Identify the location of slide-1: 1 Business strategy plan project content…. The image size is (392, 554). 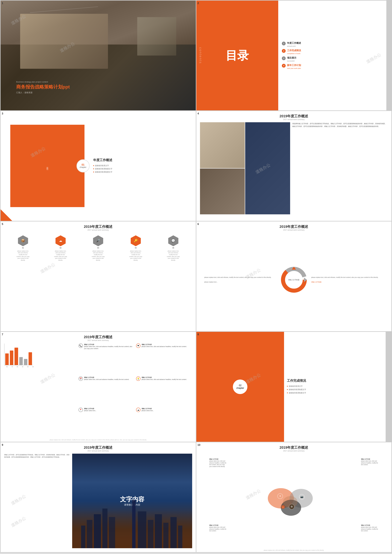
(98, 56).